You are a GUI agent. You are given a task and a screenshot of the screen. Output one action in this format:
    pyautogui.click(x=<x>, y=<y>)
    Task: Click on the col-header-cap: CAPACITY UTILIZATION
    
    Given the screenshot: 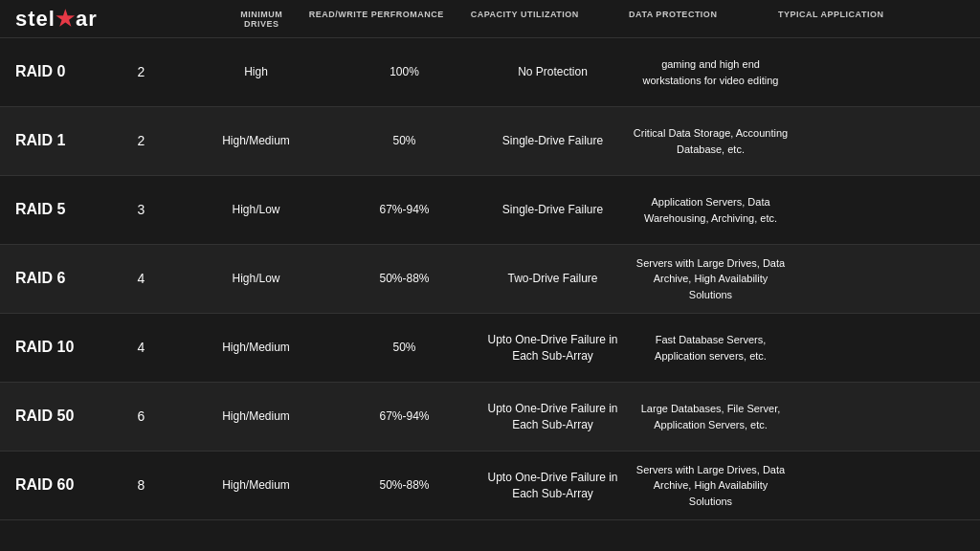 What is the action you would take?
    pyautogui.click(x=524, y=19)
    